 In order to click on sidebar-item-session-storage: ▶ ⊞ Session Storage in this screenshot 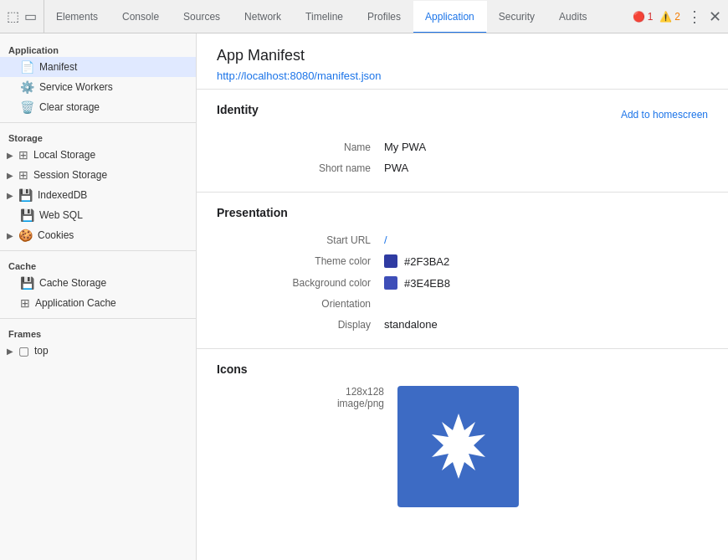, I will do `click(98, 175)`.